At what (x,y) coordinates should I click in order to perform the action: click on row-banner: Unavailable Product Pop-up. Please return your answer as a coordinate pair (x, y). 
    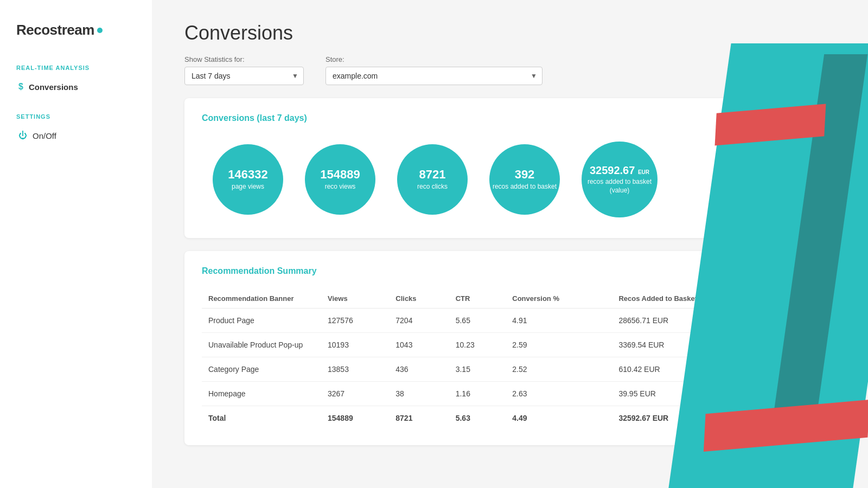
    Looking at the image, I should click on (261, 345).